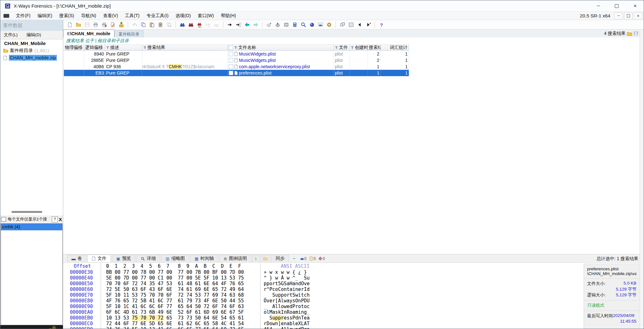 The width and height of the screenshot is (644, 329). Describe the element at coordinates (618, 16) in the screenshot. I see `mdi-minimize-button` at that location.